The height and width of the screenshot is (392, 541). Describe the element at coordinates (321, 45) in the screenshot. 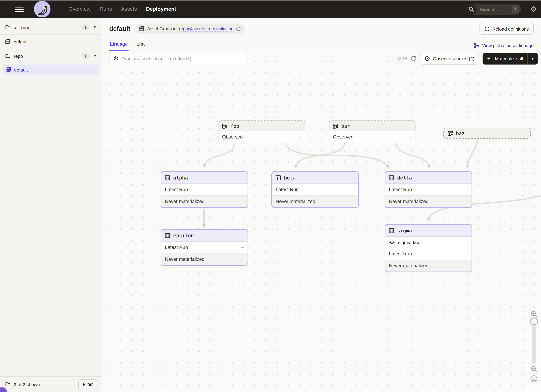

I see `tabs-row: Lineage List View global asset lineage` at that location.